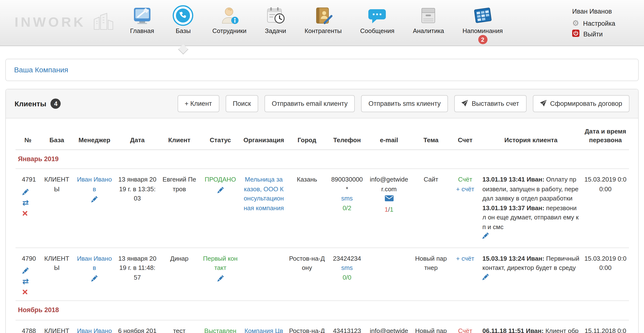 The width and height of the screenshot is (644, 333). What do you see at coordinates (347, 274) in the screenshot?
I see `cell-phone: 23424234 sms 0/0` at bounding box center [347, 274].